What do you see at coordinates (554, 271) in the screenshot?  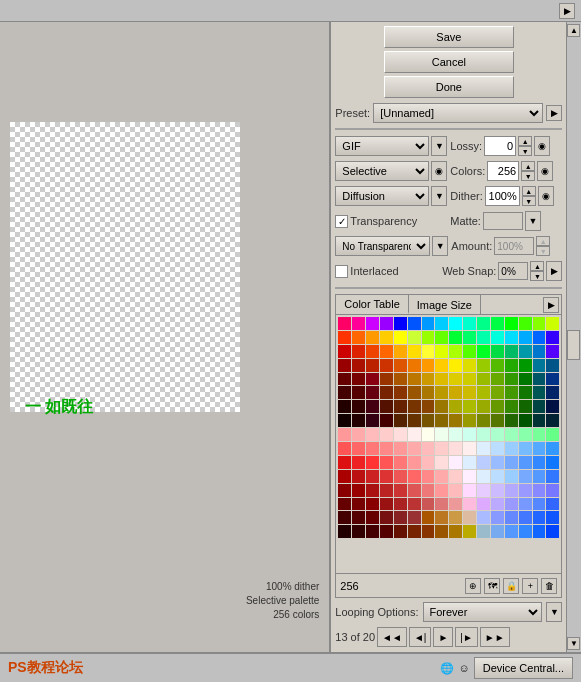 I see `websnap-arrow: ▶` at bounding box center [554, 271].